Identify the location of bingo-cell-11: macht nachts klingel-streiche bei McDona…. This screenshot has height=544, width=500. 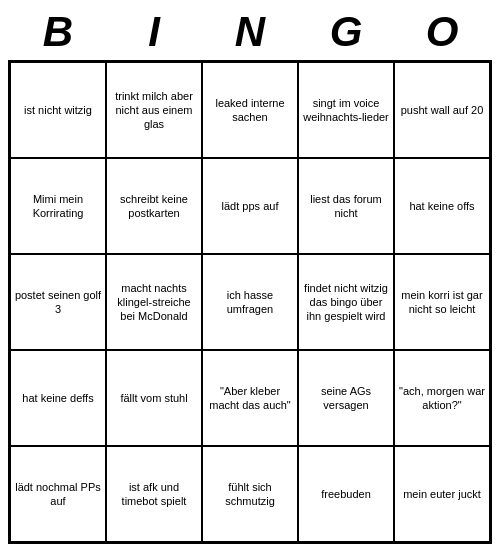
(154, 302).